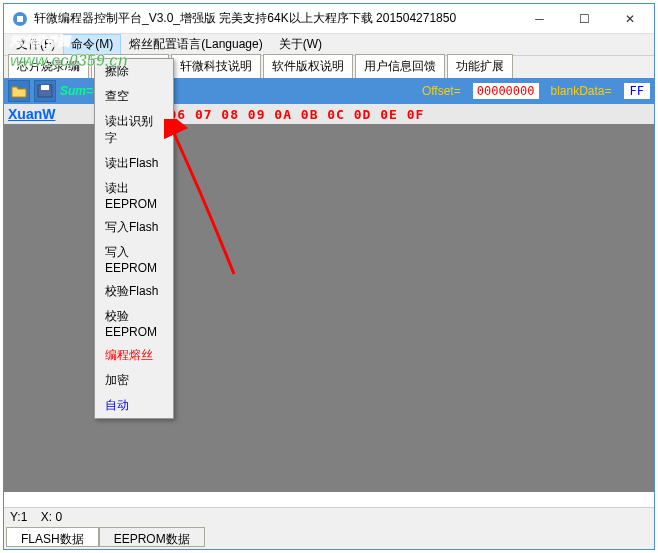 This screenshot has height=553, width=658. I want to click on cmd-program-fuse: 编程熔丝, so click(134, 356).